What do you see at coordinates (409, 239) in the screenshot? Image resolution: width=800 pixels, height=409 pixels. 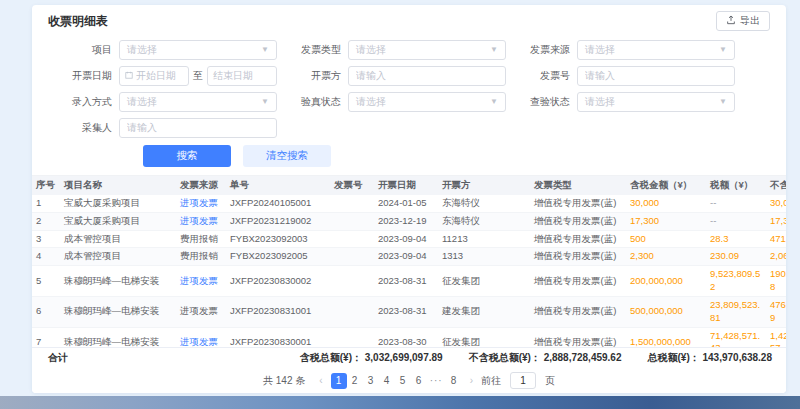 I see `table-row: 3成本管控项目费用报销FYBX20230920032023-09-0411213…` at bounding box center [409, 239].